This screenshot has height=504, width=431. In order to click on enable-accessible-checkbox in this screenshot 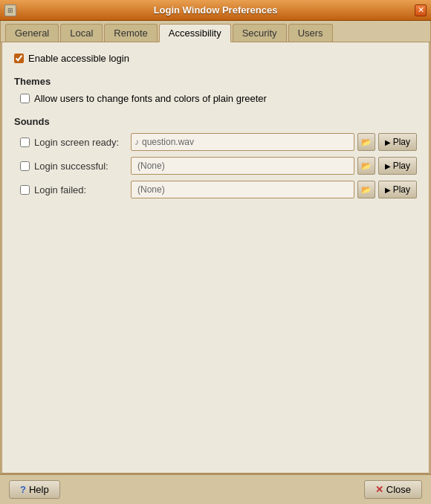, I will do `click(19, 58)`.